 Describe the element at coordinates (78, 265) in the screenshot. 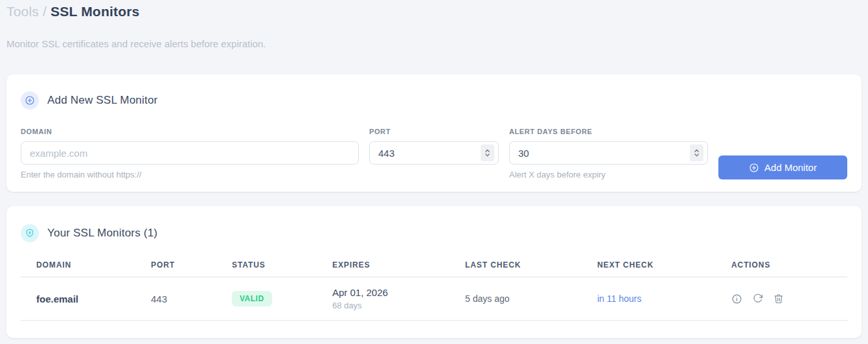

I see `col-header-domain: DOMAIN` at that location.